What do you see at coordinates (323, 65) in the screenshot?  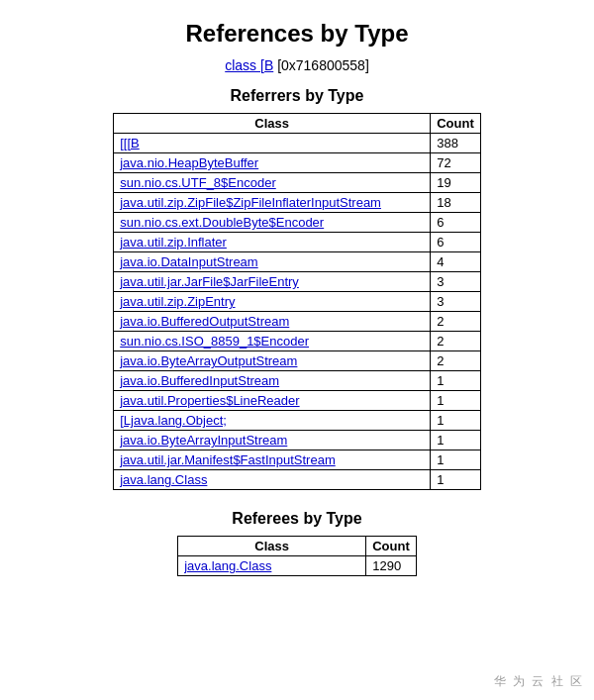 I see `object-ref-address: [0x716800558]` at bounding box center [323, 65].